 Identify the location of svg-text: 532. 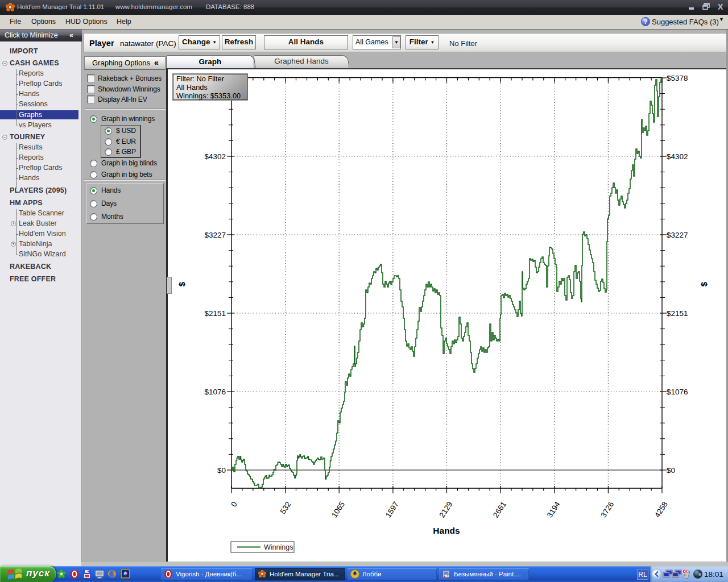
(286, 508).